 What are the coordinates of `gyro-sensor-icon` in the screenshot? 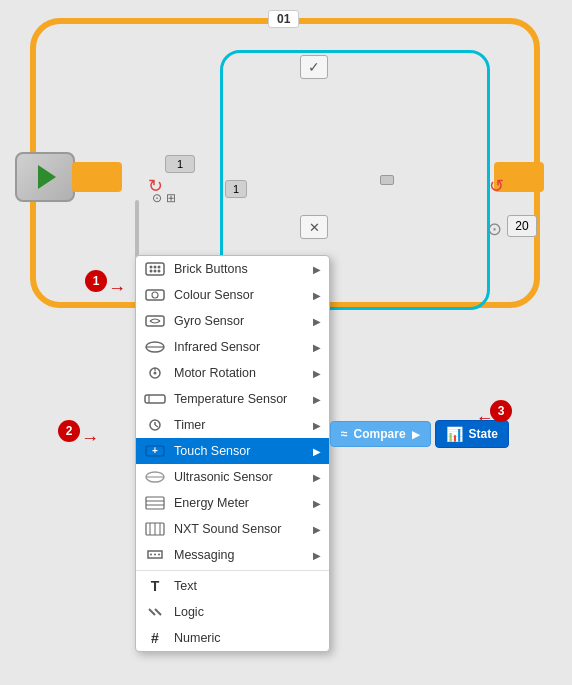 It's located at (155, 321).